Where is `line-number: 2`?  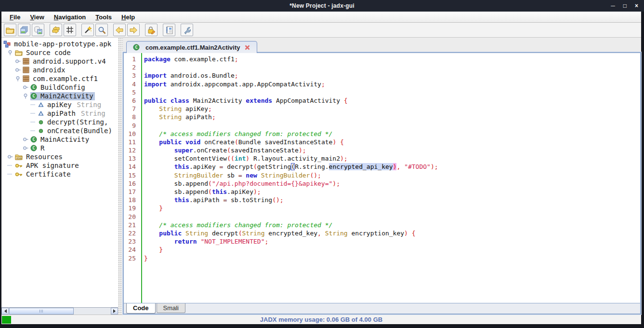 line-number: 2 is located at coordinates (131, 68).